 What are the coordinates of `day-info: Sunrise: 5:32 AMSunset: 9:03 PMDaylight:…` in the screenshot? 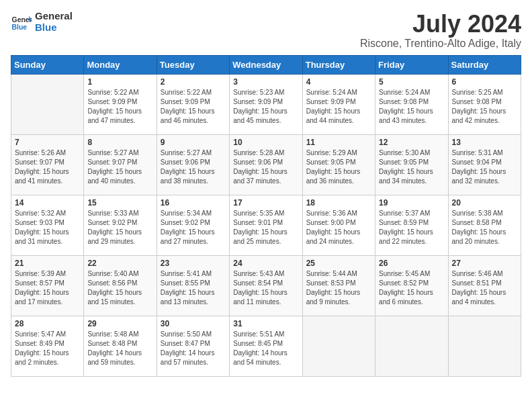 It's located at (47, 228).